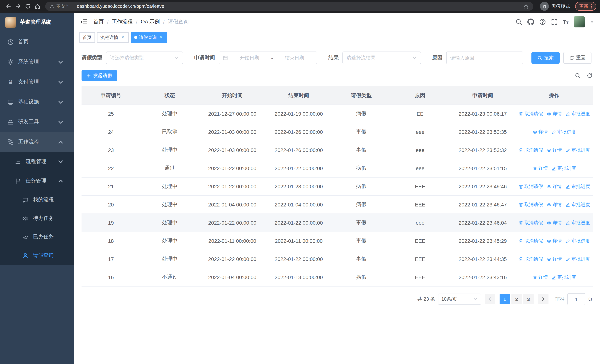 The width and height of the screenshot is (600, 364). What do you see at coordinates (459, 299) in the screenshot?
I see `page-size-select: 10条/页` at bounding box center [459, 299].